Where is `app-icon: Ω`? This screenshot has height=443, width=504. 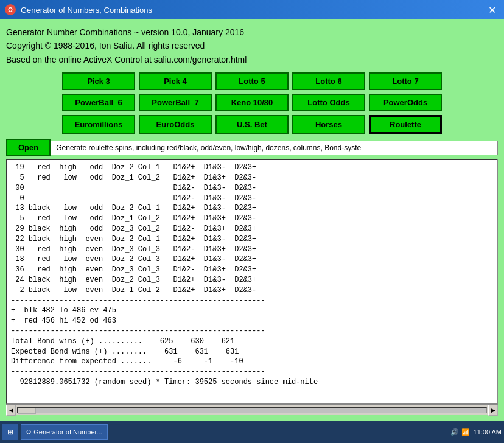 app-icon: Ω is located at coordinates (10, 10).